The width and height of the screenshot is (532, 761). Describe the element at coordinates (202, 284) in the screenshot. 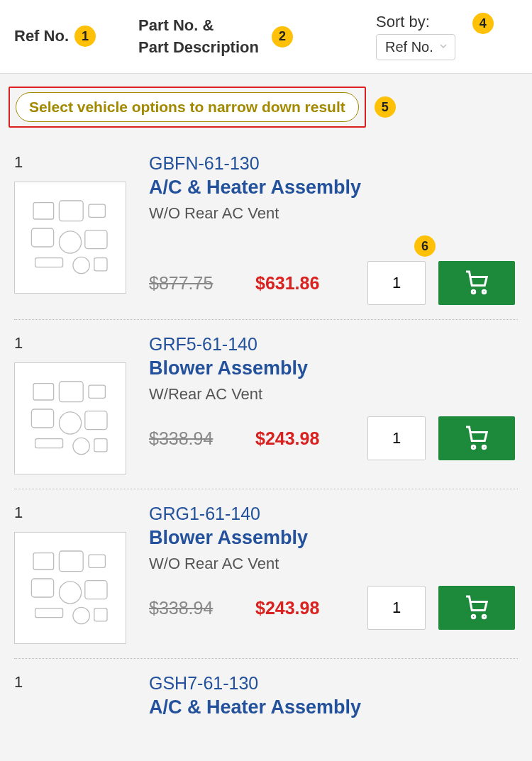

I see `msrp-price: $877.75` at that location.